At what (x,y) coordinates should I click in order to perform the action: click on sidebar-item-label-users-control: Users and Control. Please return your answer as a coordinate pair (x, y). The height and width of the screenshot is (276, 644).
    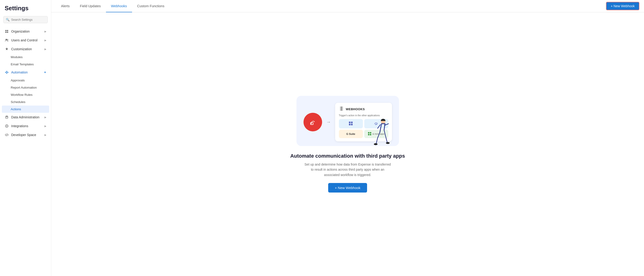
    Looking at the image, I should click on (24, 40).